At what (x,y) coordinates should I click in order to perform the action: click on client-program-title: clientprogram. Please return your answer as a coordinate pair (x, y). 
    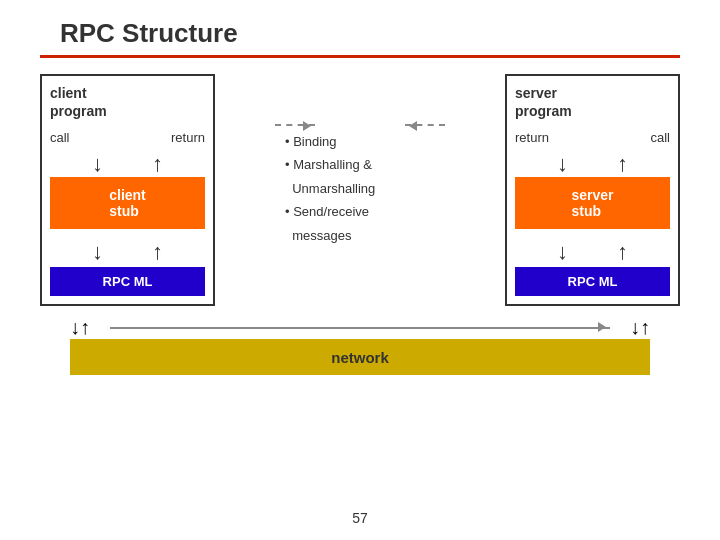
    Looking at the image, I should click on (128, 102).